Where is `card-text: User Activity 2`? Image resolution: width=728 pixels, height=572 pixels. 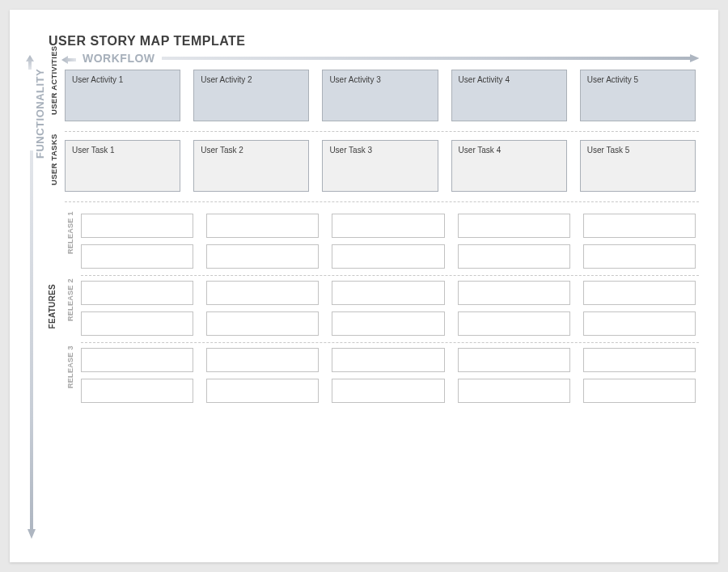 card-text: User Activity 2 is located at coordinates (226, 79).